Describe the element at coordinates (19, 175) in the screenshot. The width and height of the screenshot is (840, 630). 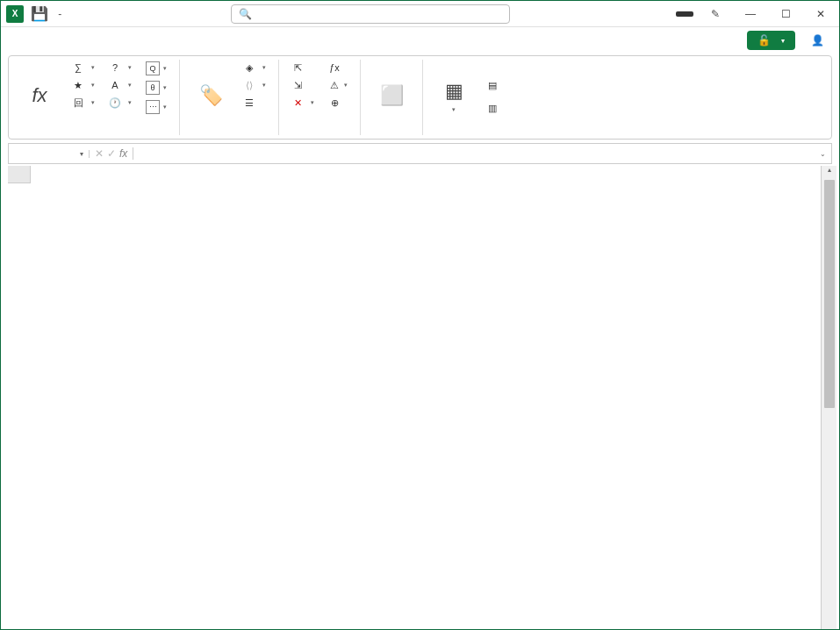
I see `select-all-corner` at that location.